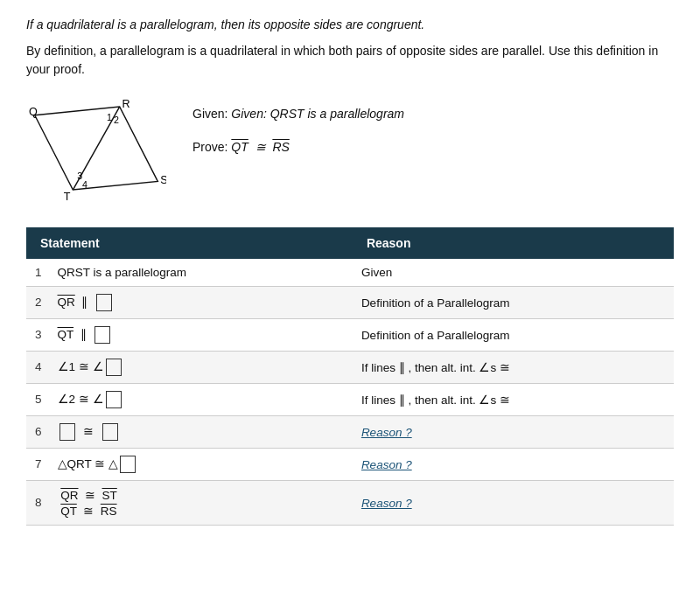 The height and width of the screenshot is (606, 700). I want to click on rs-overline: RS, so click(280, 147).